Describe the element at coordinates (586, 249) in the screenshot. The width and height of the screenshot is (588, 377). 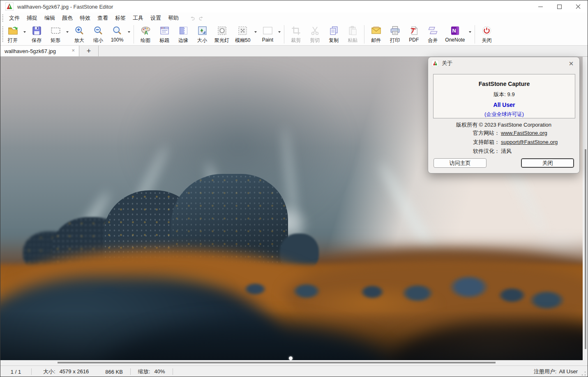
I see `vertical-scrollbar-thumb` at that location.